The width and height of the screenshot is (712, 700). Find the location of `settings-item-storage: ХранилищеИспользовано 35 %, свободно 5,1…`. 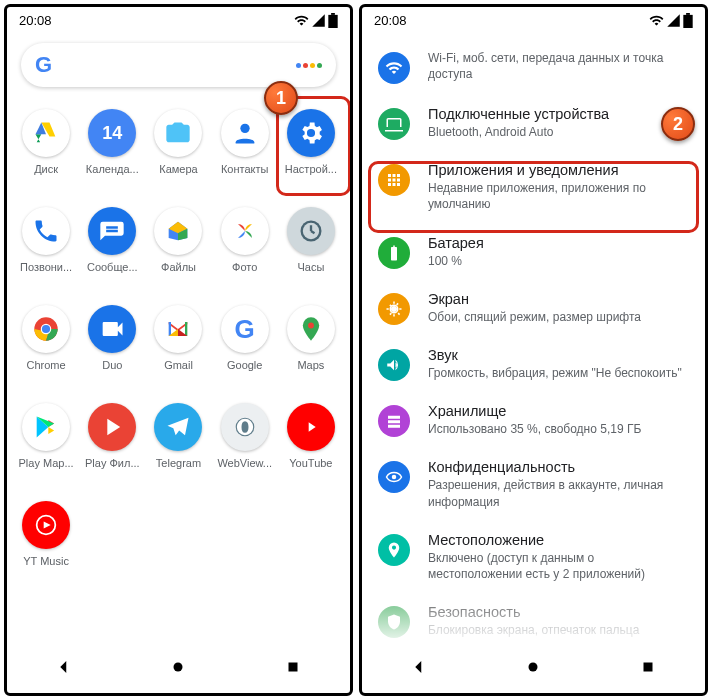

settings-item-storage: ХранилищеИспользовано 35 %, свободно 5,1… is located at coordinates (534, 420).